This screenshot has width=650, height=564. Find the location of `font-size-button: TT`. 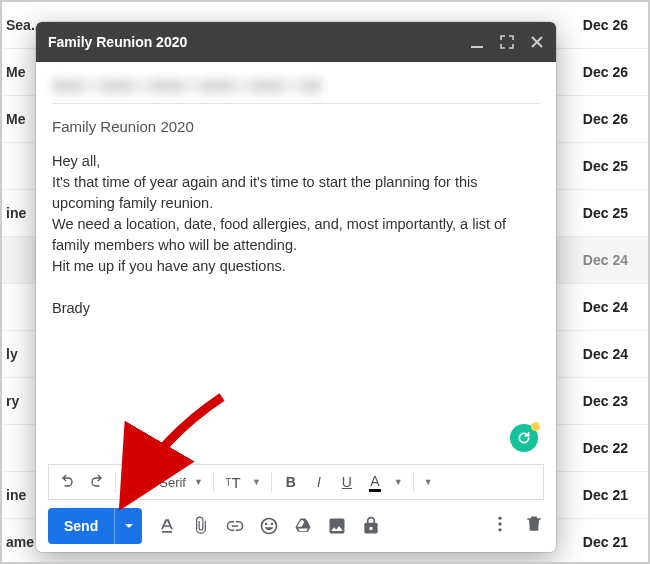

font-size-button: TT is located at coordinates (233, 482).